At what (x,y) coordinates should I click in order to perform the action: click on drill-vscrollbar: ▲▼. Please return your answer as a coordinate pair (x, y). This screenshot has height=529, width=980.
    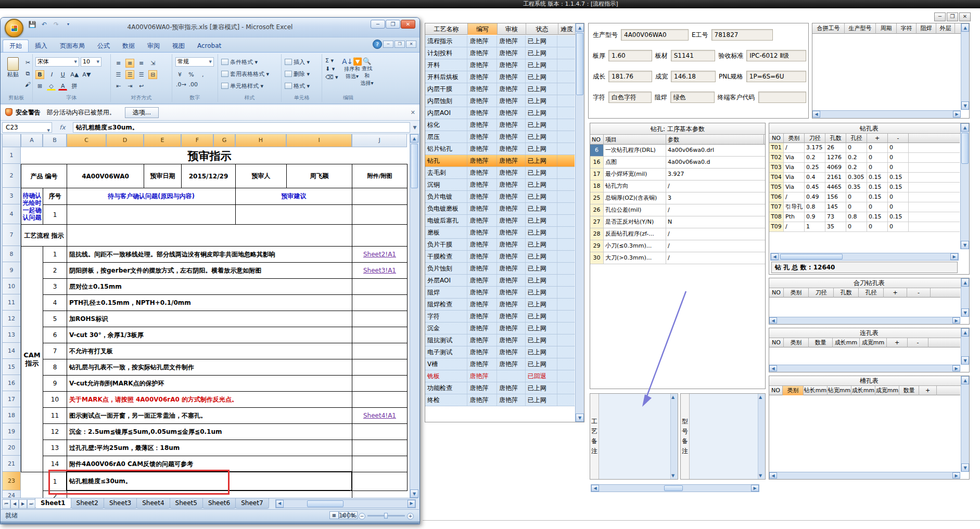
    Looking at the image, I should click on (965, 186).